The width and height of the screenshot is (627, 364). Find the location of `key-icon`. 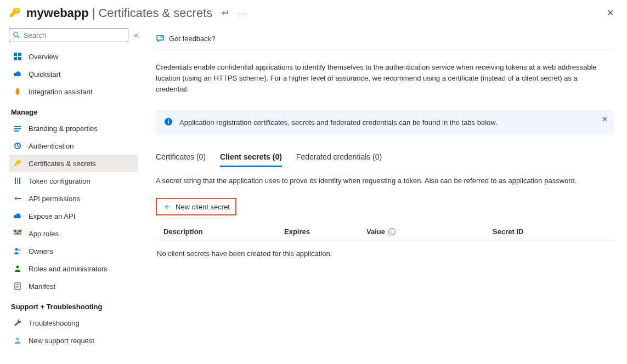

key-icon is located at coordinates (15, 13).